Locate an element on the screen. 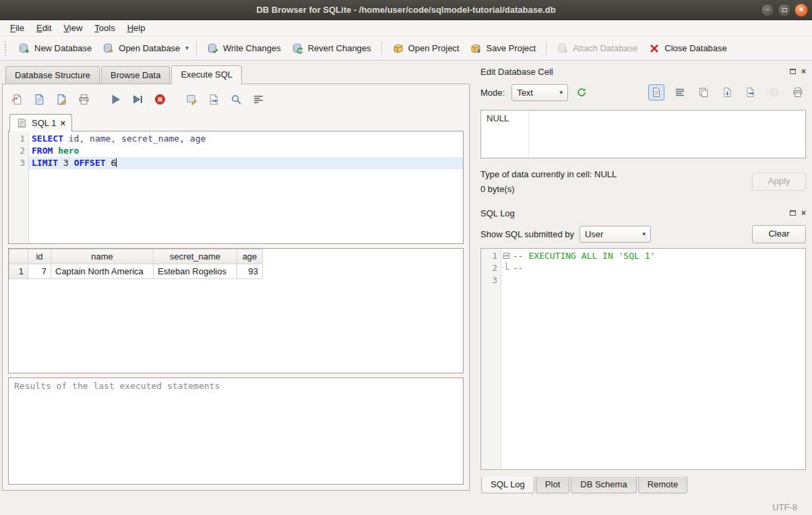  column-header-id: id is located at coordinates (40, 257).